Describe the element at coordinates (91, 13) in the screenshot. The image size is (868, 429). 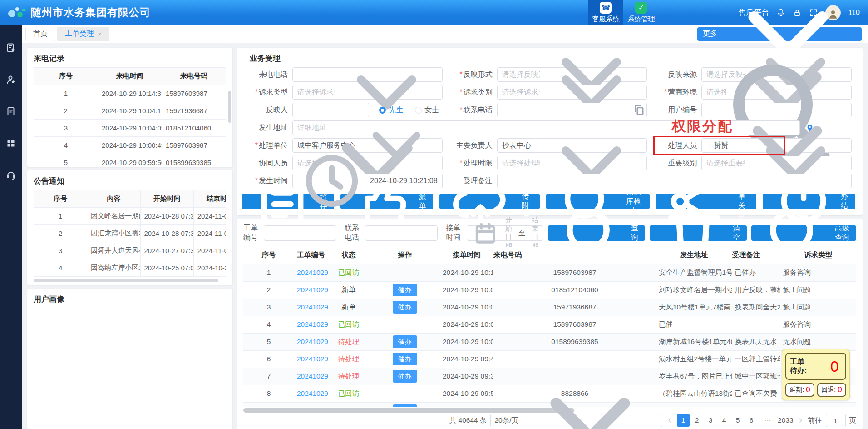
I see `app-title: 随州市水务集团有限公司` at that location.